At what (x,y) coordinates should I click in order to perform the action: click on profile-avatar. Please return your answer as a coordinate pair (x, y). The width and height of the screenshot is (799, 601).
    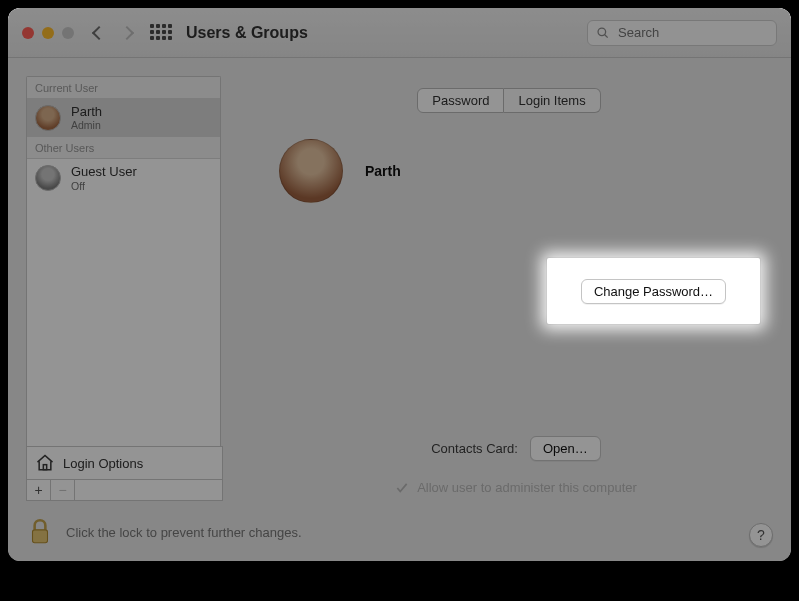
    Looking at the image, I should click on (311, 171).